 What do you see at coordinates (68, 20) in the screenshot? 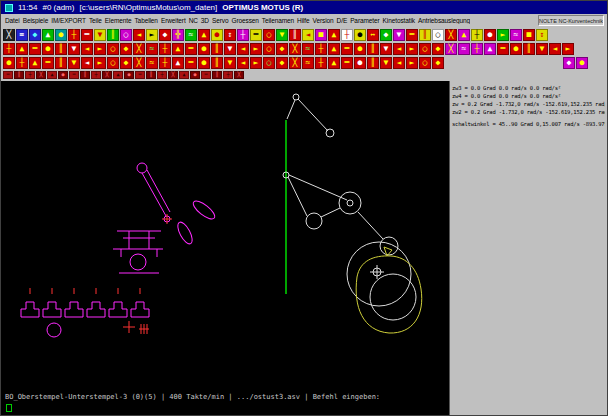
I see `menu-item-im-export: IM/EXPORT` at bounding box center [68, 20].